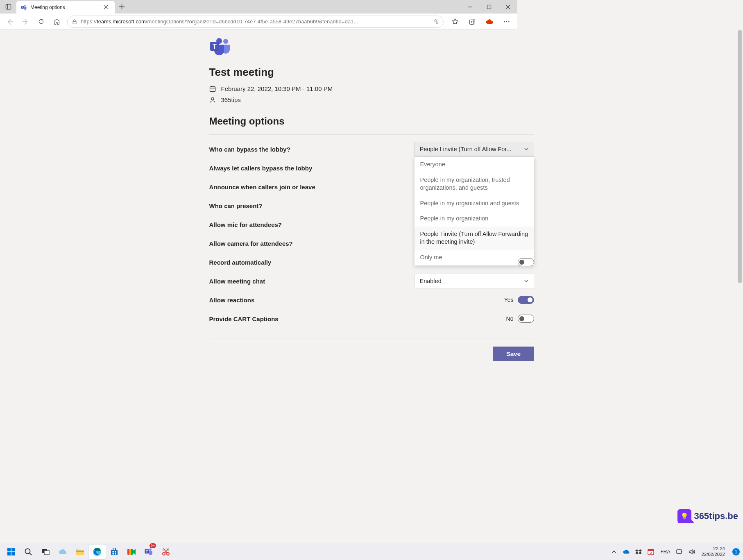 Image resolution: width=743 pixels, height=560 pixels. What do you see at coordinates (470, 7) in the screenshot?
I see `window-minimize-button` at bounding box center [470, 7].